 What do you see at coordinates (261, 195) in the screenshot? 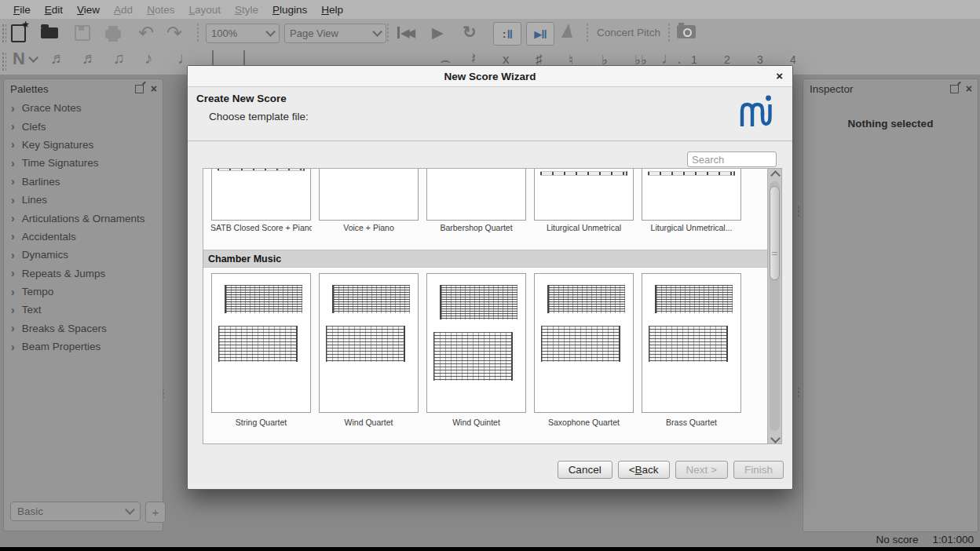
I see `template-card-satb-closed-score-piano` at bounding box center [261, 195].